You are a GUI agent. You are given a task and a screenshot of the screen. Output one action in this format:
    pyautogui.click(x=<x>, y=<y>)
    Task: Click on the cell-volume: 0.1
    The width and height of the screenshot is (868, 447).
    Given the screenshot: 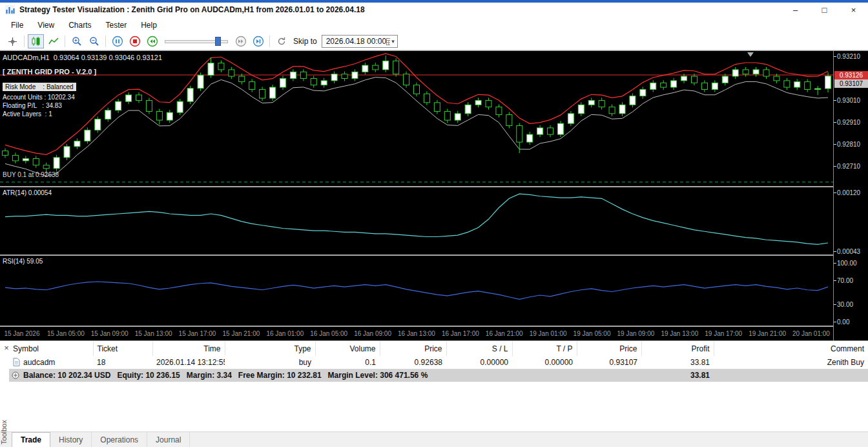 What is the action you would take?
    pyautogui.click(x=347, y=362)
    